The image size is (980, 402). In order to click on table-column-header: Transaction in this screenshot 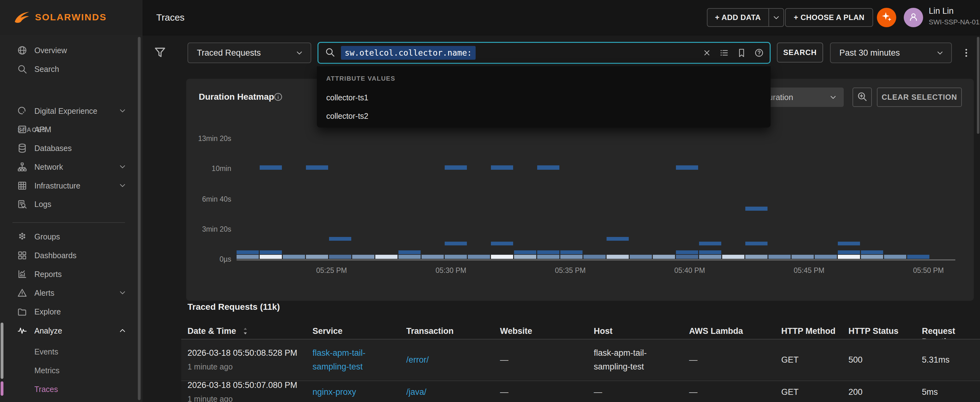, I will do `click(430, 331)`.